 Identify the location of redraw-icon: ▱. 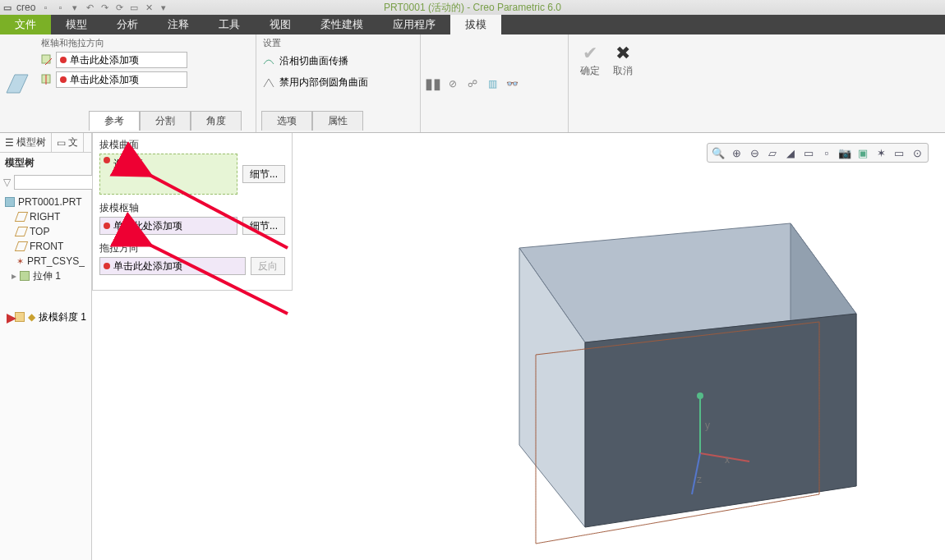
(772, 153).